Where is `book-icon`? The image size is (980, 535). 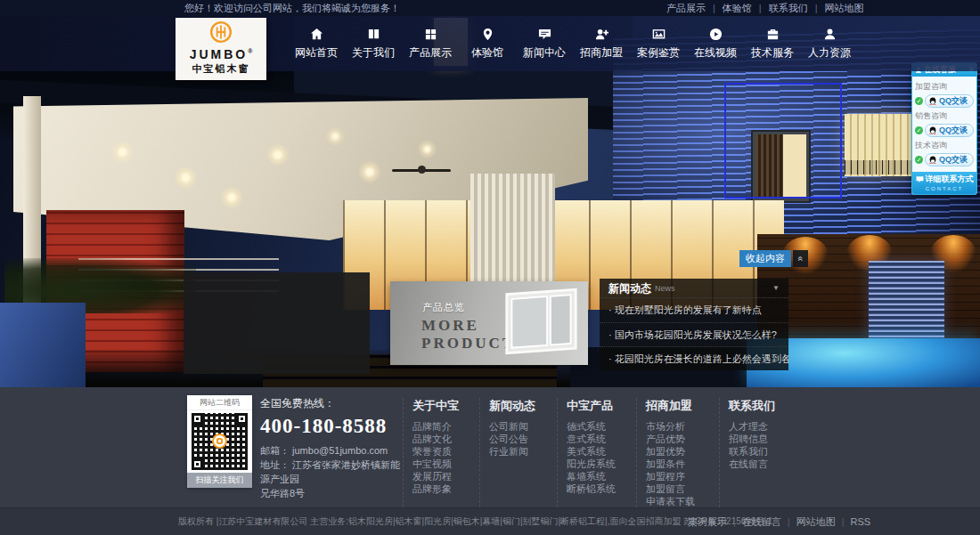 book-icon is located at coordinates (374, 34).